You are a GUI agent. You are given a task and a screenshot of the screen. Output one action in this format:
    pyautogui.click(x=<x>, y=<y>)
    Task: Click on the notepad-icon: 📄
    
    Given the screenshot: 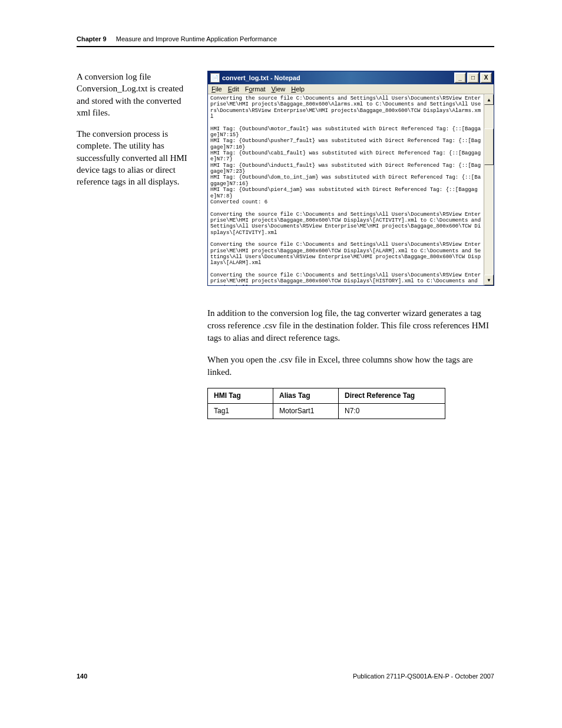 What is the action you would take?
    pyautogui.click(x=215, y=78)
    